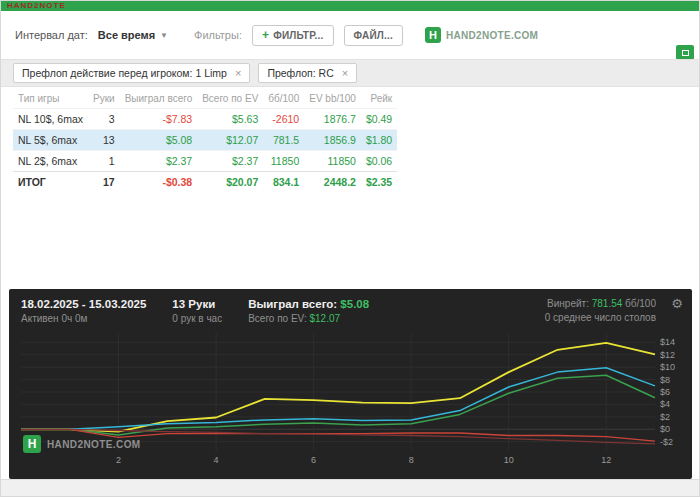 The width and height of the screenshot is (700, 497). Describe the element at coordinates (308, 73) in the screenshot. I see `filter-chip-preflop: Префлоп: RC ×` at that location.